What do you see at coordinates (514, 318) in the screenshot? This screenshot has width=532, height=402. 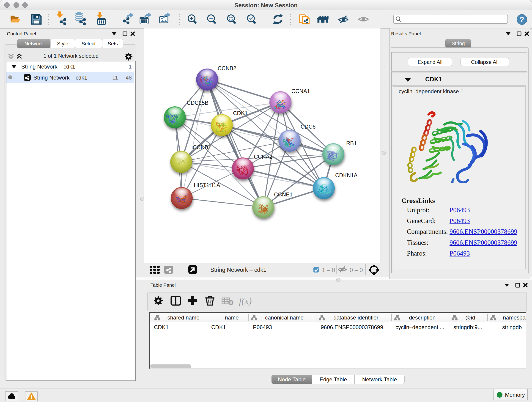 I see `svg-text: namespace` at bounding box center [514, 318].